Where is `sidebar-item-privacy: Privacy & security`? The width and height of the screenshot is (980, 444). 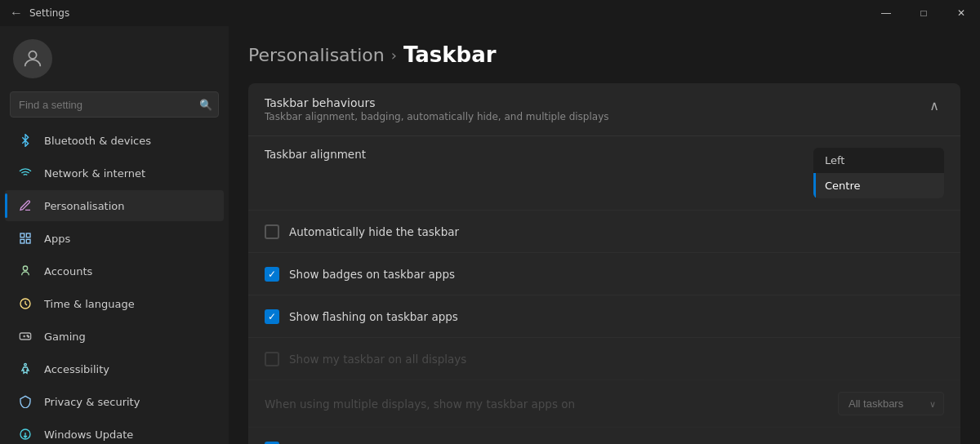 sidebar-item-privacy: Privacy & security is located at coordinates (114, 402).